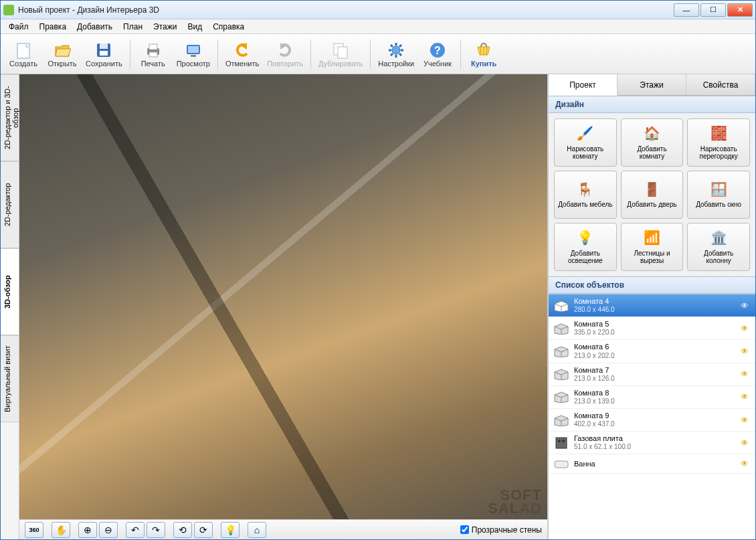  I want to click on design-icon-2: 🧱, so click(719, 134).